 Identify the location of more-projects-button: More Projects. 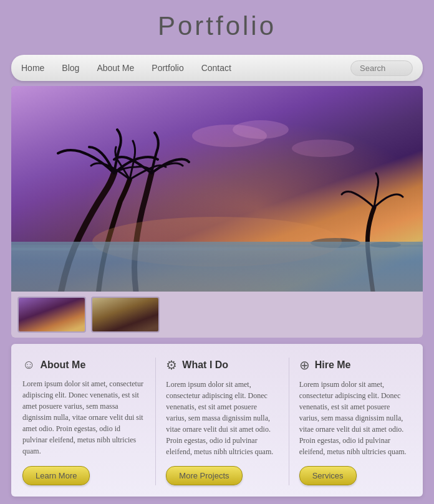
(204, 476).